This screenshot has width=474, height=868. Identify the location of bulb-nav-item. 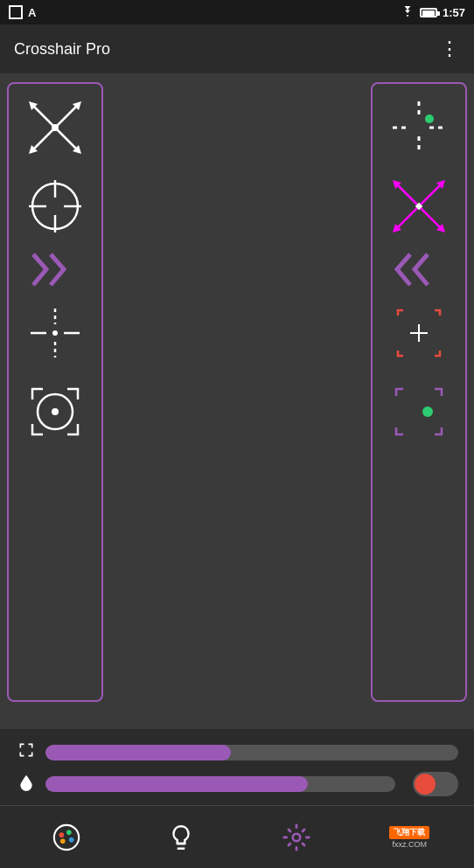
(181, 837).